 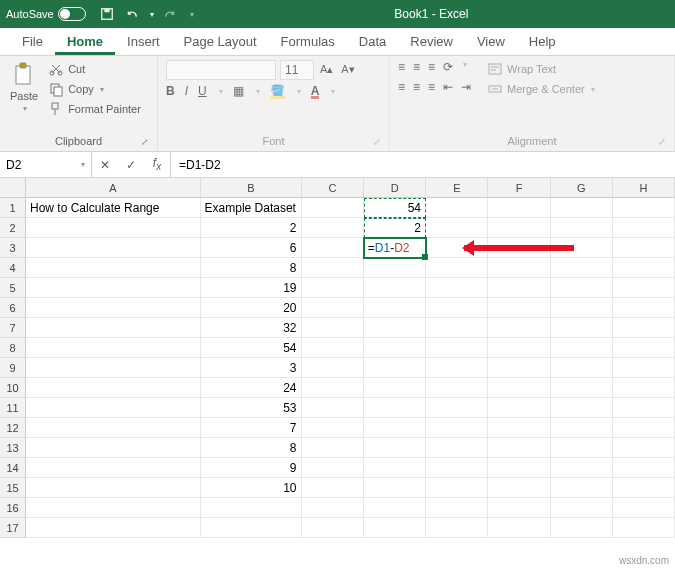 I want to click on cell: 8, so click(x=252, y=268).